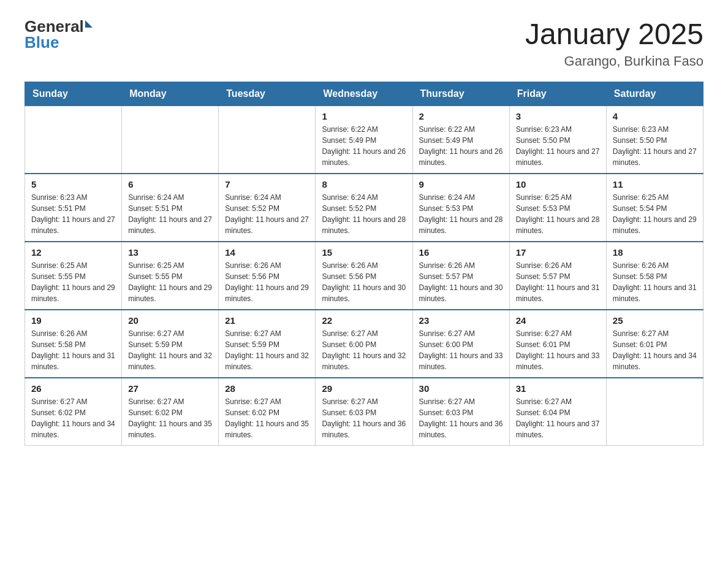  I want to click on day-info: Sunrise: 6:25 AM Sunset: 5:54 PM Dayligh…, so click(654, 214).